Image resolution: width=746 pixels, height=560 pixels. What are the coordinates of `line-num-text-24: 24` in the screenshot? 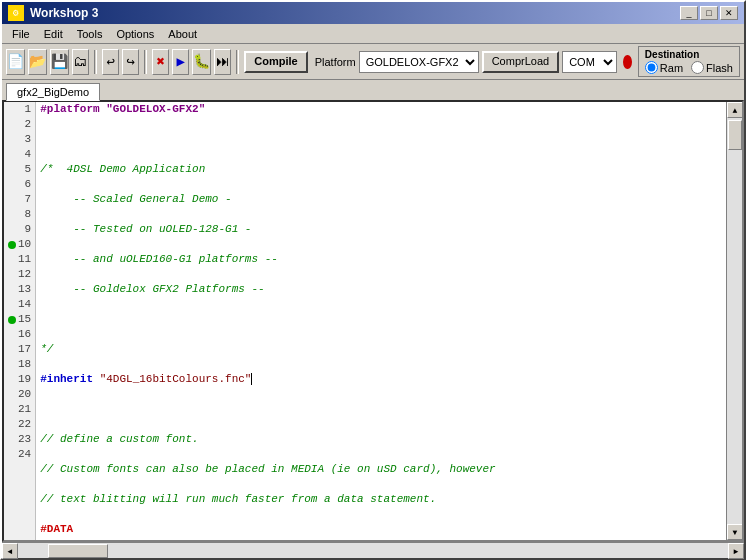 It's located at (20, 454).